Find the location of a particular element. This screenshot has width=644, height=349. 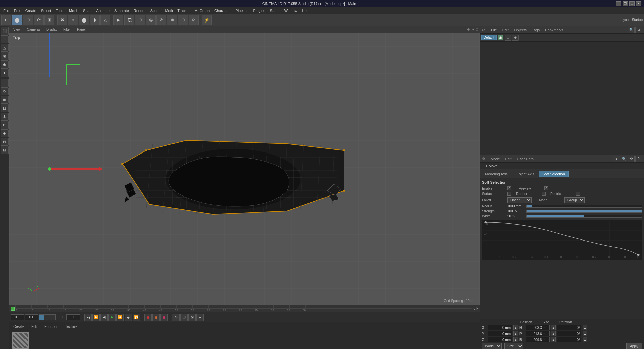

size-system-dropdown: Size Scale is located at coordinates (514, 346).